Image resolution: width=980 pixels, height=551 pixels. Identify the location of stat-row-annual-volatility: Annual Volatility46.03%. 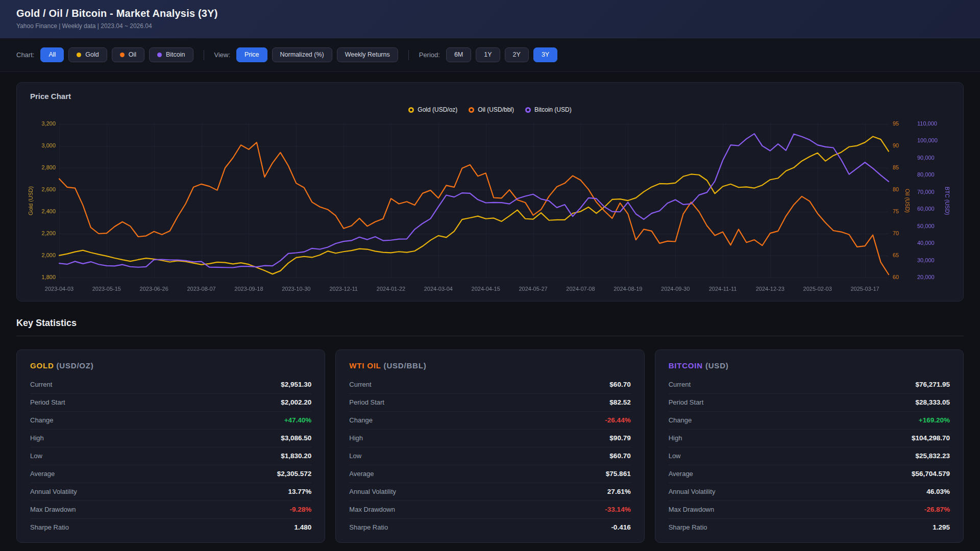
(810, 492).